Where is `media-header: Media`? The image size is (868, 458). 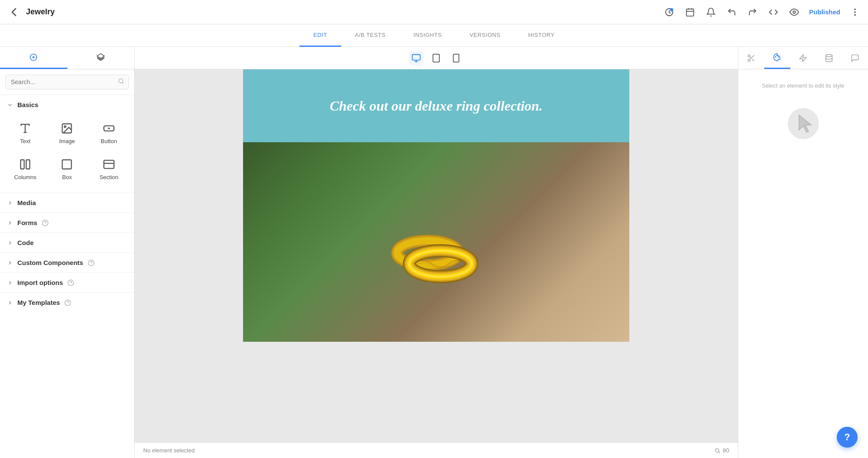 media-header: Media is located at coordinates (67, 203).